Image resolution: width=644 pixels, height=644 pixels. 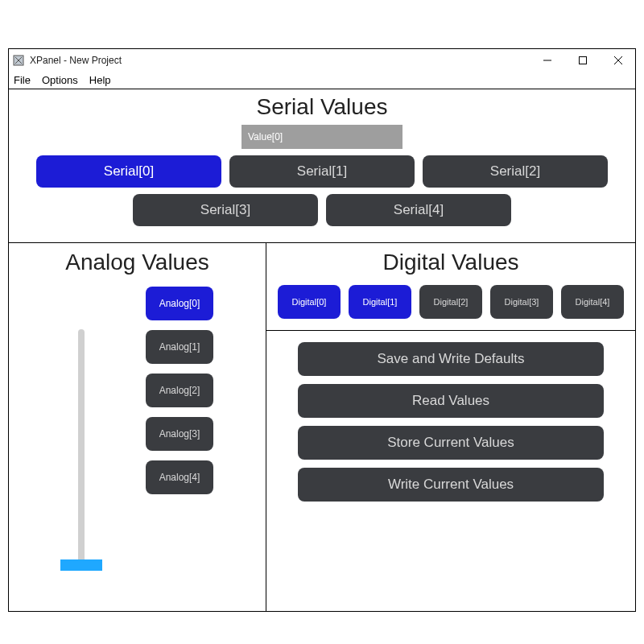 What do you see at coordinates (180, 347) in the screenshot?
I see `analog-button-1: Analog[1]` at bounding box center [180, 347].